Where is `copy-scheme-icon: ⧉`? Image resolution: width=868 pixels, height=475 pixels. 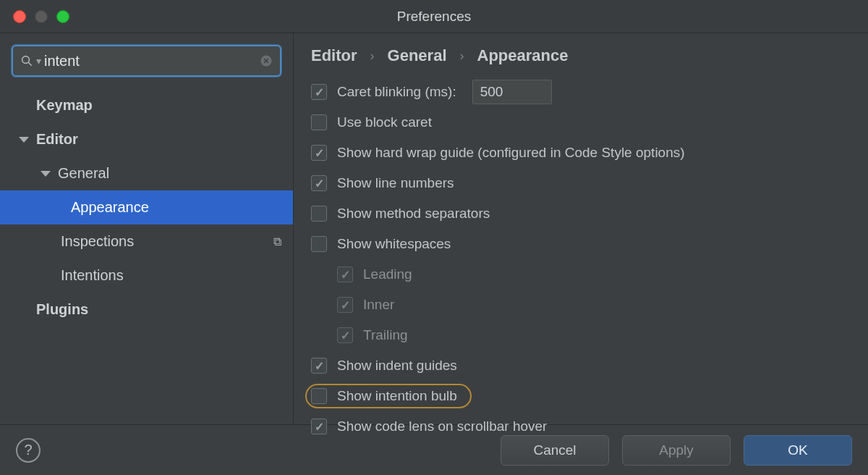
copy-scheme-icon: ⧉ is located at coordinates (278, 242).